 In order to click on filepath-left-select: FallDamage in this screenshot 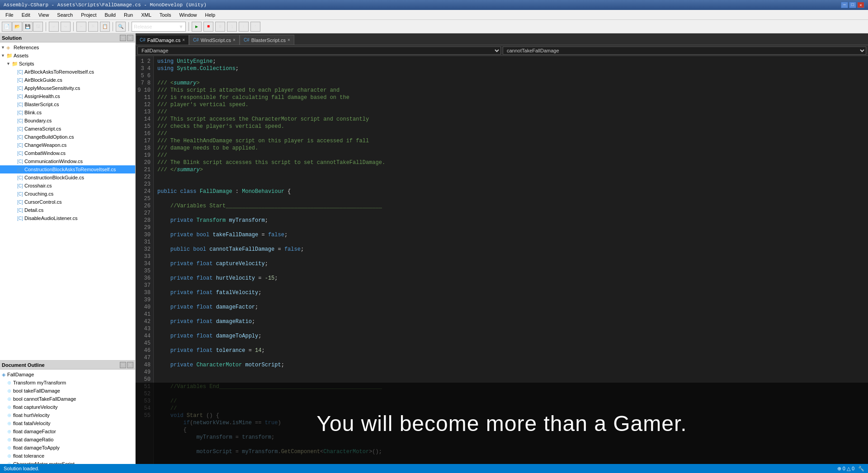, I will do `click(319, 51)`.